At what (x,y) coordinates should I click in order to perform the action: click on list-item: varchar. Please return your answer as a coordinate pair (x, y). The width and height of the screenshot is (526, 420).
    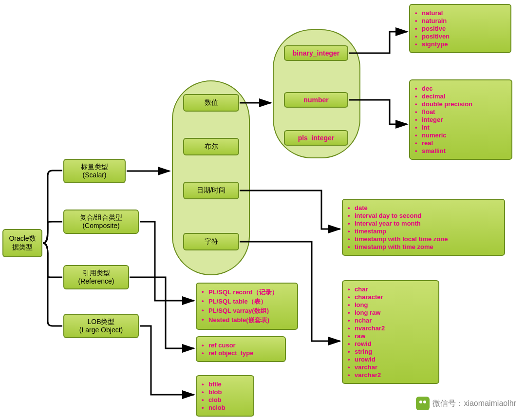
    Looking at the image, I should click on (390, 367).